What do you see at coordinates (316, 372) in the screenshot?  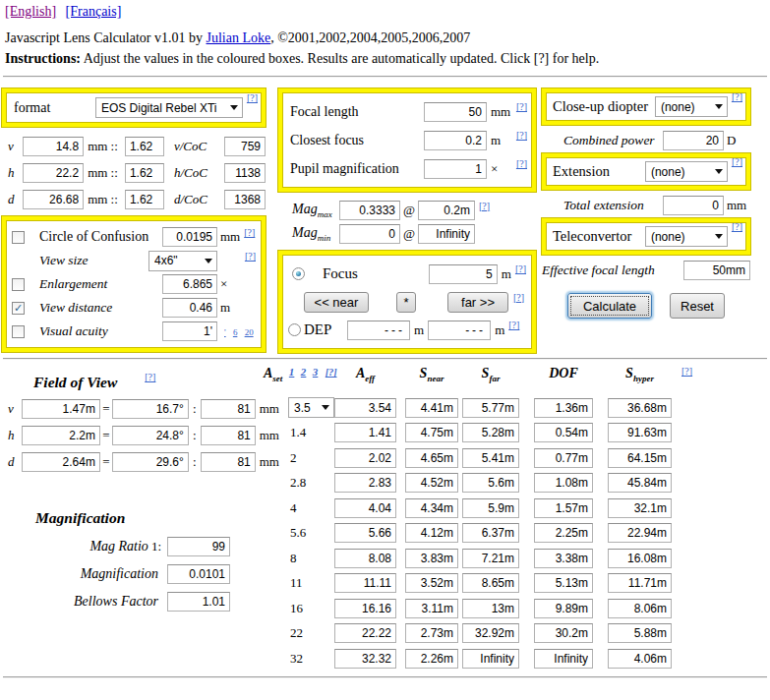 I see `aperture-scale-3-link: 3` at bounding box center [316, 372].